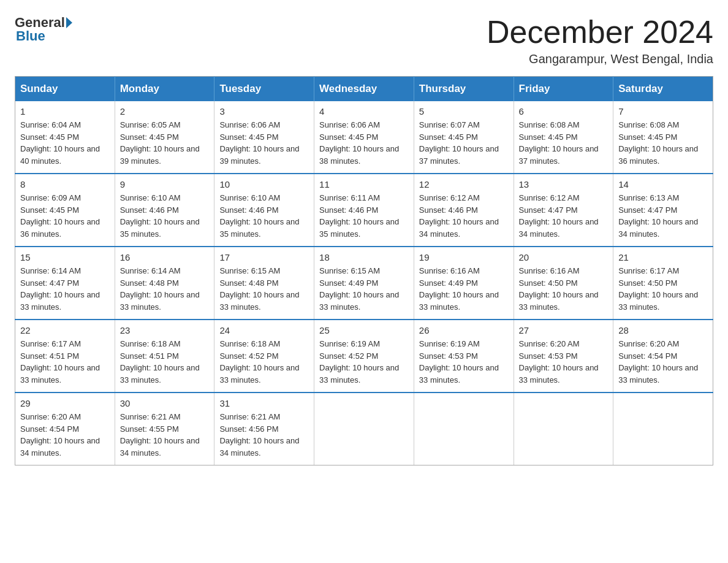 This screenshot has width=728, height=563. What do you see at coordinates (663, 112) in the screenshot?
I see `day-number: 7` at bounding box center [663, 112].